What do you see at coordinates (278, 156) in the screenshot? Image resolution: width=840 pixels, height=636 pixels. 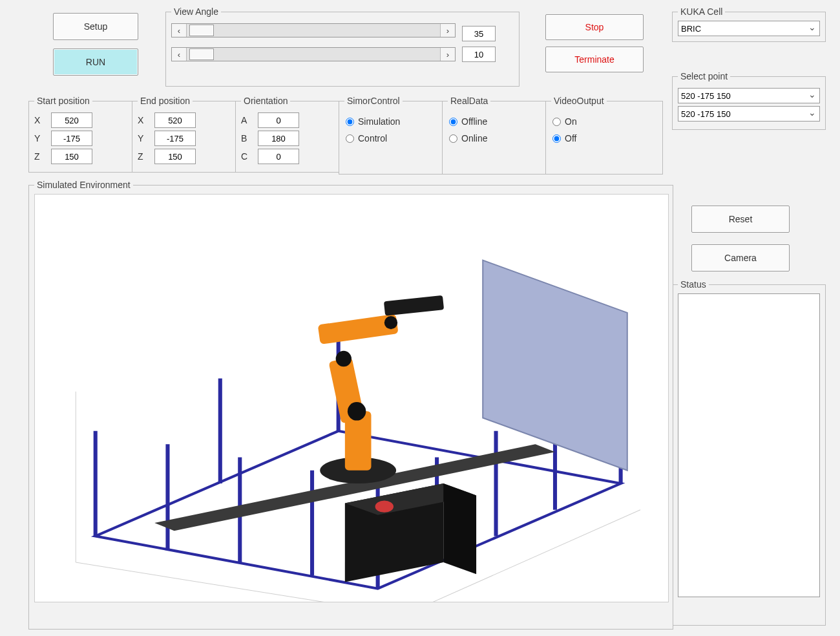 I see `orient-c-input` at bounding box center [278, 156].